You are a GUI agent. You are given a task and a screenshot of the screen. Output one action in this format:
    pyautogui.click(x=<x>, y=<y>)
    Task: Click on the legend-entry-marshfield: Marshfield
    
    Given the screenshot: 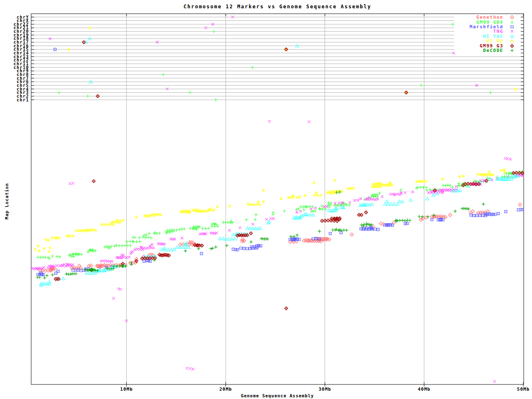 What is the action you would take?
    pyautogui.click(x=488, y=27)
    